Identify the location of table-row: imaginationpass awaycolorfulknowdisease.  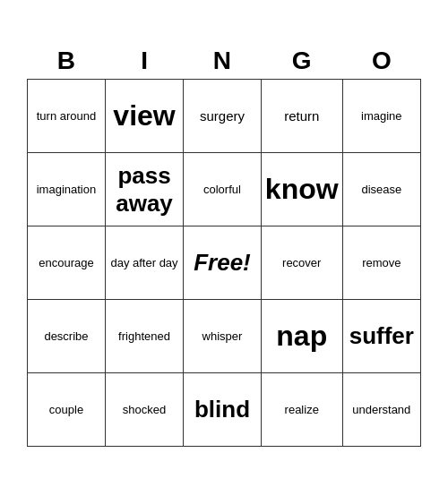
(224, 190).